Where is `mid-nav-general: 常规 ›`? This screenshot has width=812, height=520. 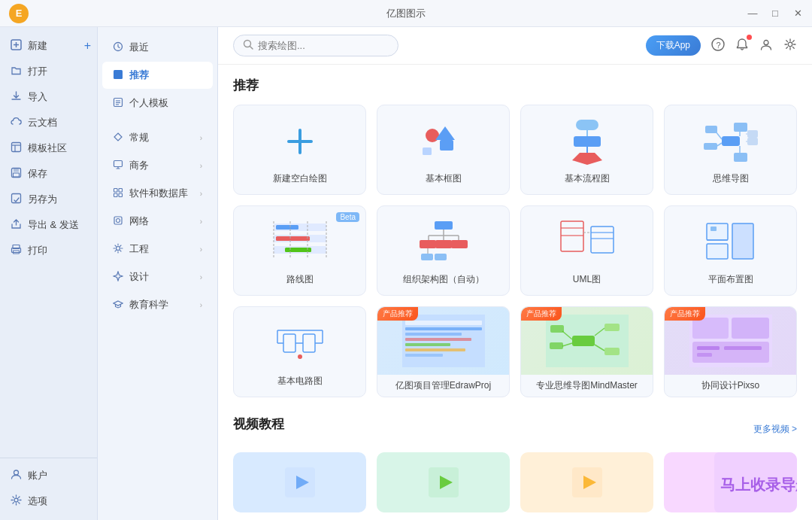 mid-nav-general: 常规 › is located at coordinates (158, 138).